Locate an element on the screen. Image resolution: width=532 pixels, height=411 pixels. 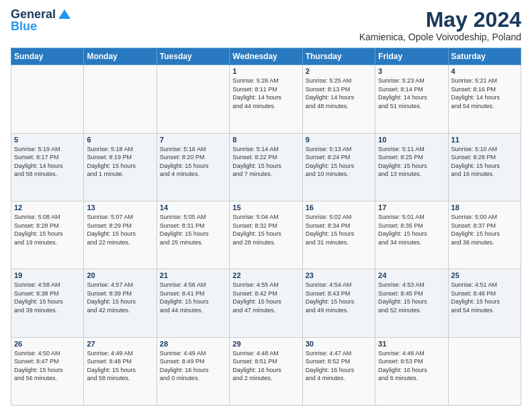
day-number: 2 is located at coordinates (339, 71).